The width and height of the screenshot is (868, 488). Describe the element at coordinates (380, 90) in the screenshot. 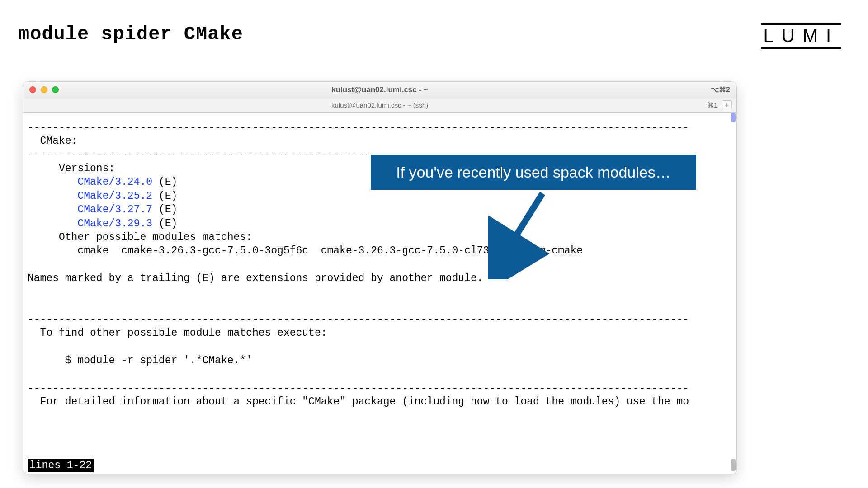

I see `window-title: kulust@uan02.lumi.csc - ~` at that location.